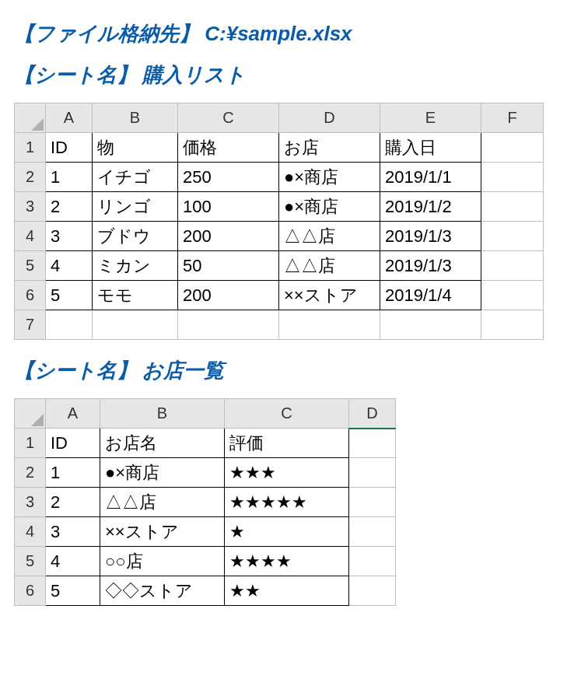  I want to click on cell: 50, so click(229, 266).